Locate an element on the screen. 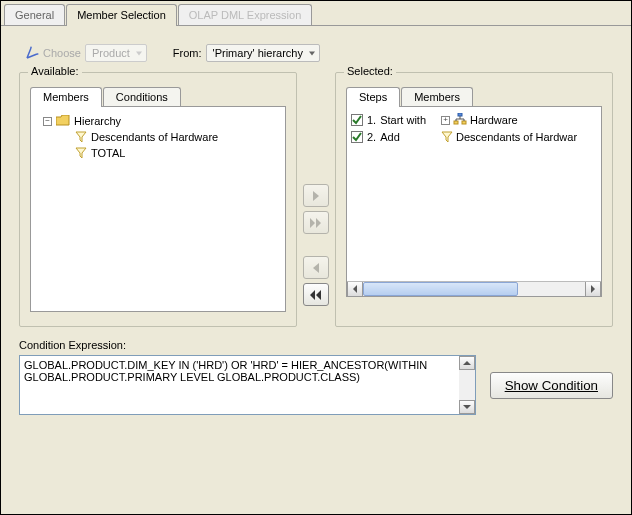 The width and height of the screenshot is (632, 515). move-left-button is located at coordinates (316, 268).